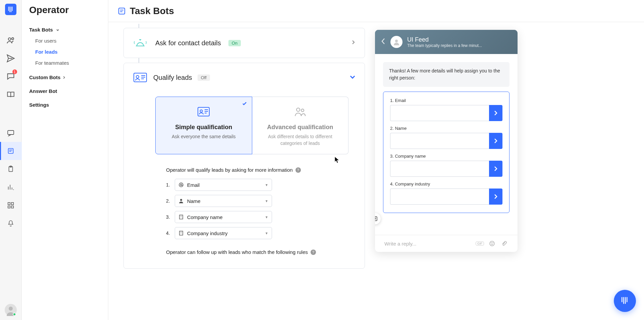 Image resolution: width=644 pixels, height=320 pixels. What do you see at coordinates (446, 101) in the screenshot?
I see `preview-form-label-1: 1. Email` at bounding box center [446, 101].